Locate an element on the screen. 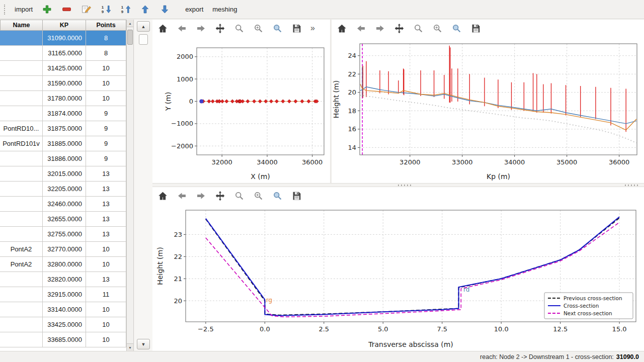 The height and width of the screenshot is (362, 644). sort-ascending-button: 19 is located at coordinates (126, 9).